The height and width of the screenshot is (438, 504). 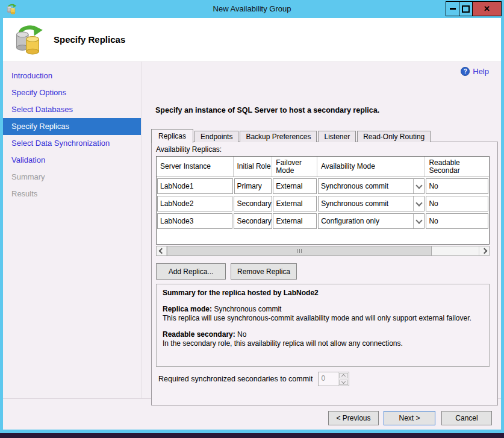 I want to click on page-title: Specify Replicas, so click(x=89, y=40).